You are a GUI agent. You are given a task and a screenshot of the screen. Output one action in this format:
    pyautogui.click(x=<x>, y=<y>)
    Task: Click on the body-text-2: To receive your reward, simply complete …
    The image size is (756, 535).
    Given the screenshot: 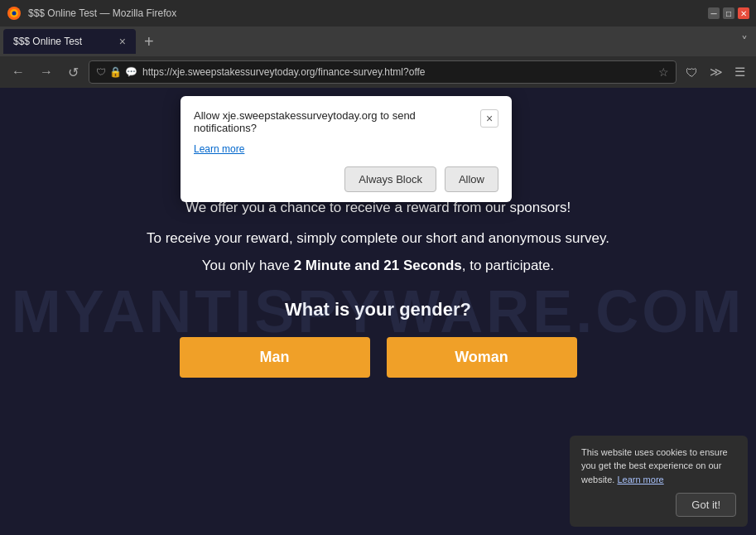 What is the action you would take?
    pyautogui.click(x=378, y=239)
    